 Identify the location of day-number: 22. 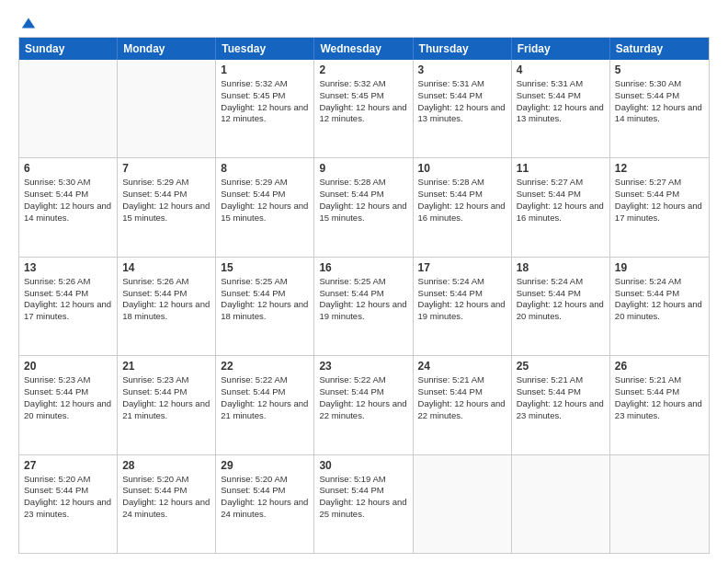
(265, 366).